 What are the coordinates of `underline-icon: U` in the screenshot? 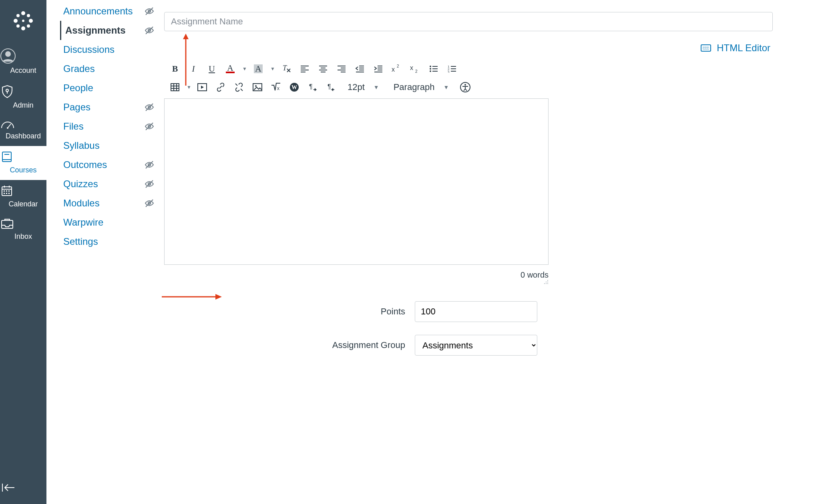 It's located at (212, 69).